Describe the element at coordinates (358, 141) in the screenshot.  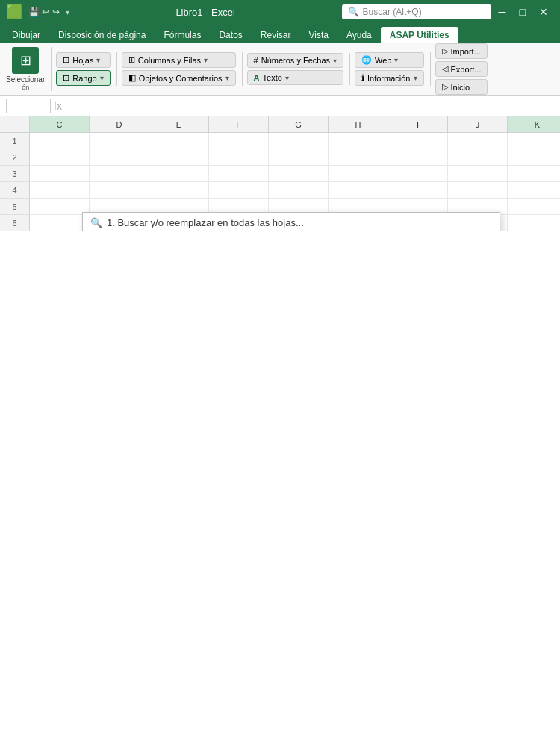
I see `cell-h1` at that location.